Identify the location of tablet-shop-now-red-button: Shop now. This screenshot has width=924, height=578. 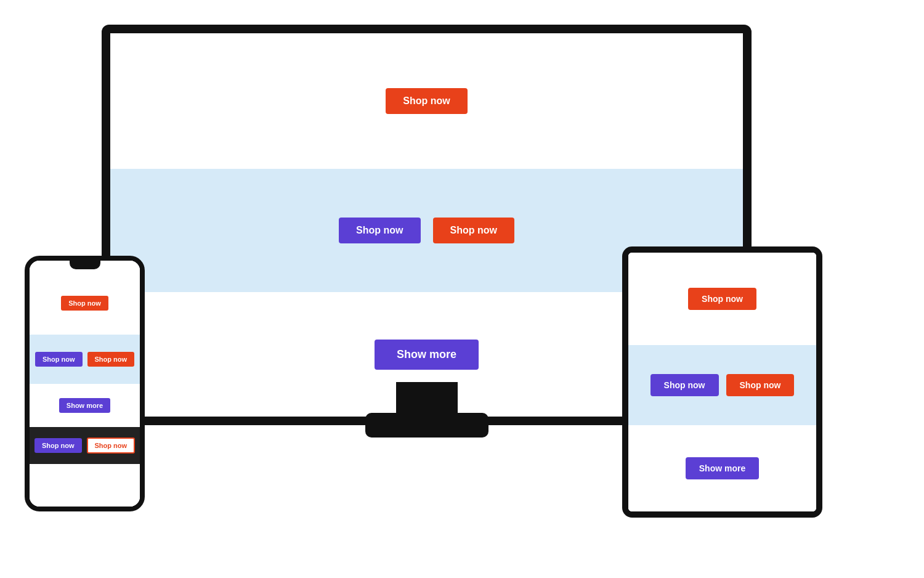
(760, 385).